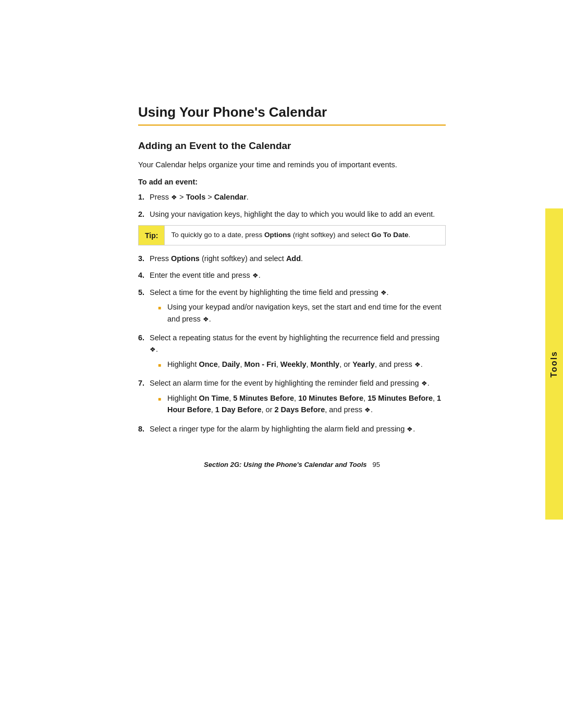 Image resolution: width=563 pixels, height=728 pixels. I want to click on intro-text: Your Calendar helps organize your time a…, so click(292, 165).